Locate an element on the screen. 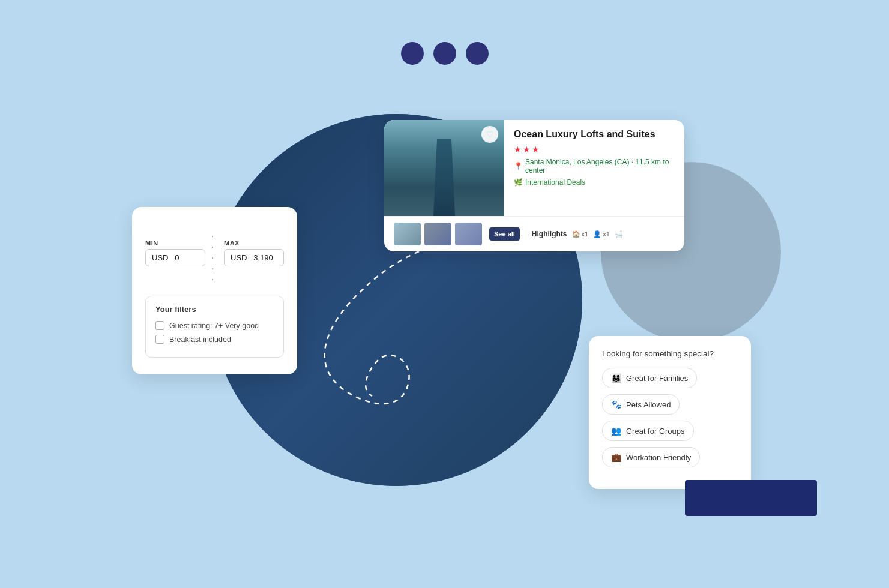 Image resolution: width=889 pixels, height=588 pixels. min-price-input: USD 0 is located at coordinates (175, 258).